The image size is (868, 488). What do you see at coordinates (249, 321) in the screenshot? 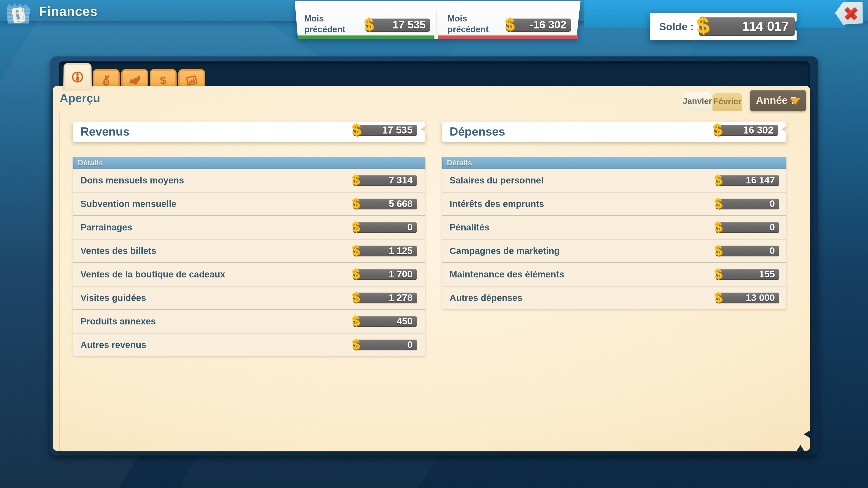
I see `revenue-row: Produits annexes $450` at bounding box center [249, 321].